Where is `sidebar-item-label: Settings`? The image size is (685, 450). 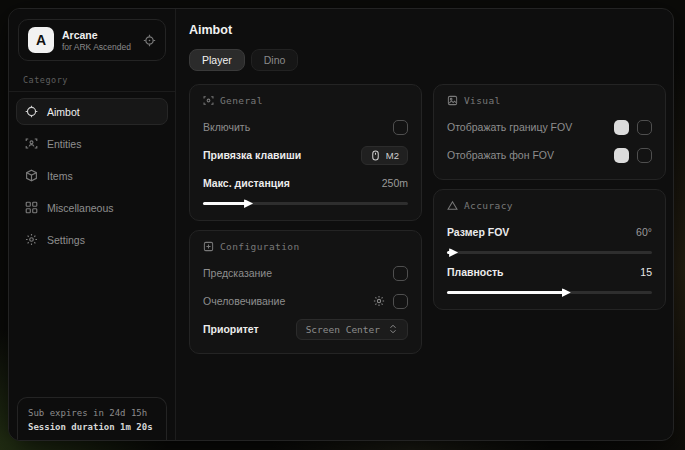 sidebar-item-label: Settings is located at coordinates (66, 240).